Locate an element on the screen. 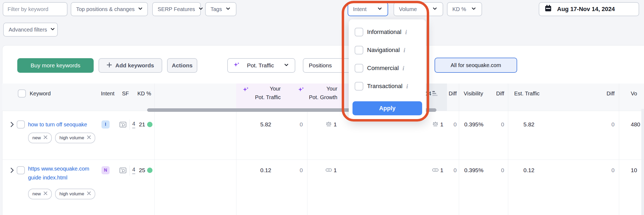 This screenshot has width=644, height=215. plus-icon is located at coordinates (109, 66).